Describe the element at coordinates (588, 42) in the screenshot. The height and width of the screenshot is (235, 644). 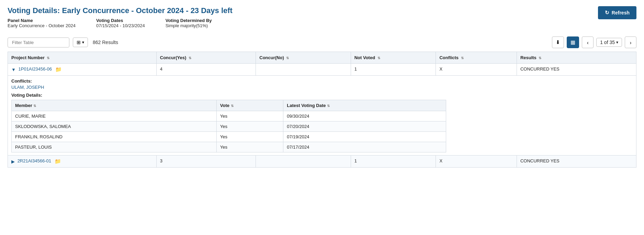
I see `prev-page-button: ‹` at that location.